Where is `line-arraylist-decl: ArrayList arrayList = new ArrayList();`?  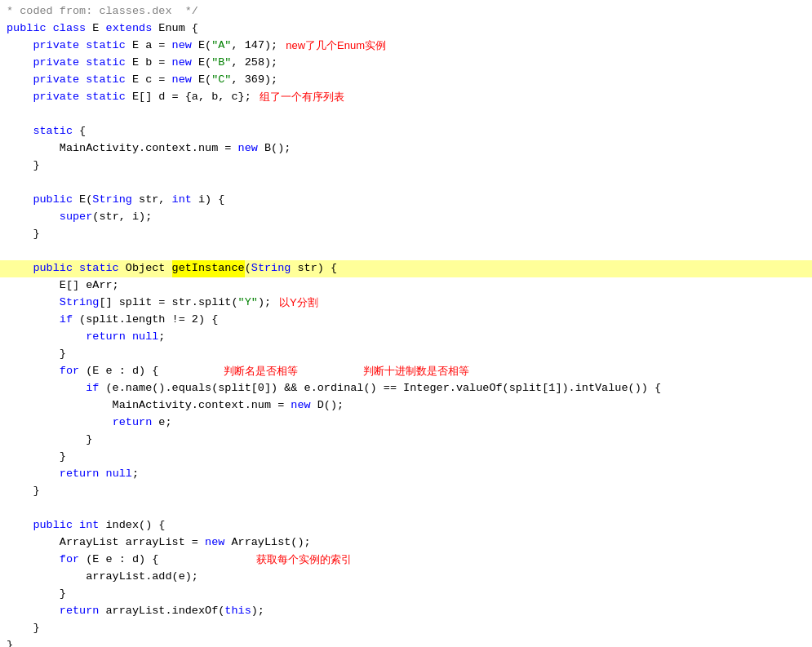
line-arraylist-decl: ArrayList arrayList = new ArrayList(); is located at coordinates (406, 543).